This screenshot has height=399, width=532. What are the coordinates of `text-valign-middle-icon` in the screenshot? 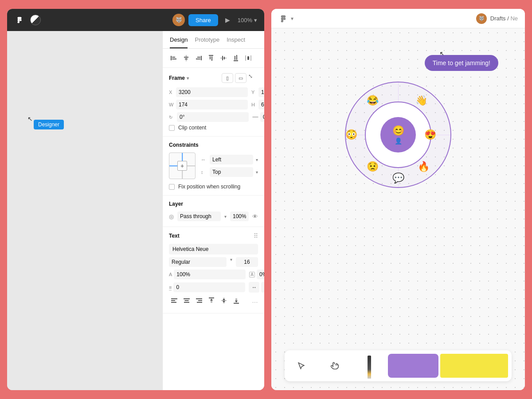 It's located at (224, 301).